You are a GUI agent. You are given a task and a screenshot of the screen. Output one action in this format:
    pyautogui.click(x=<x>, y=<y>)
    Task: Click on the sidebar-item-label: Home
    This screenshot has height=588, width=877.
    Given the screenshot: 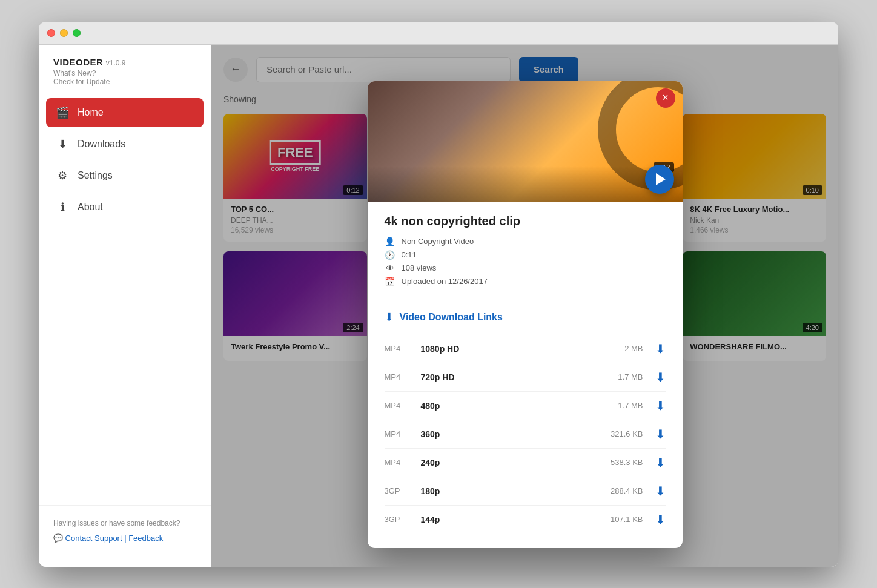 What is the action you would take?
    pyautogui.click(x=91, y=113)
    